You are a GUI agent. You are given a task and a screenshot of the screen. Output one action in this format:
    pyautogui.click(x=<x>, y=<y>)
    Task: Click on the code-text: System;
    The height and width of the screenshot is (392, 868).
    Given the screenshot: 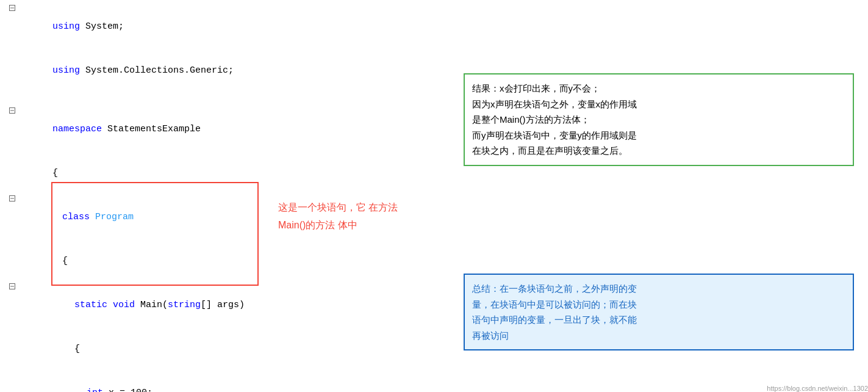 What is the action you would take?
    pyautogui.click(x=102, y=27)
    